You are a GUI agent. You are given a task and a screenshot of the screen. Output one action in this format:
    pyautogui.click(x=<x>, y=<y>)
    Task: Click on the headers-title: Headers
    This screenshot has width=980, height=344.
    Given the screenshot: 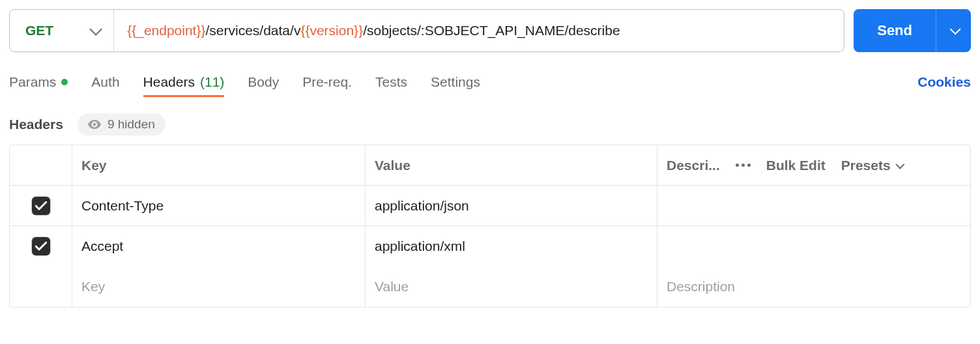 What is the action you would take?
    pyautogui.click(x=36, y=124)
    